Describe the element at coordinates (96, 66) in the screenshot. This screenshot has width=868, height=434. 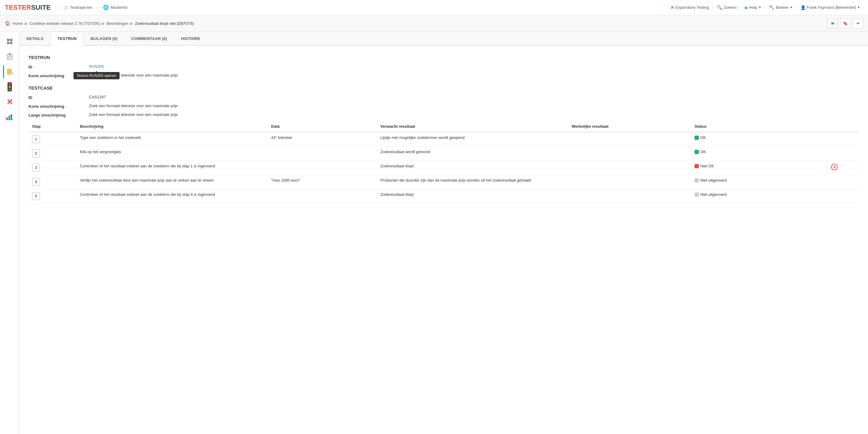
I see `testrun-id-link: RUN305` at that location.